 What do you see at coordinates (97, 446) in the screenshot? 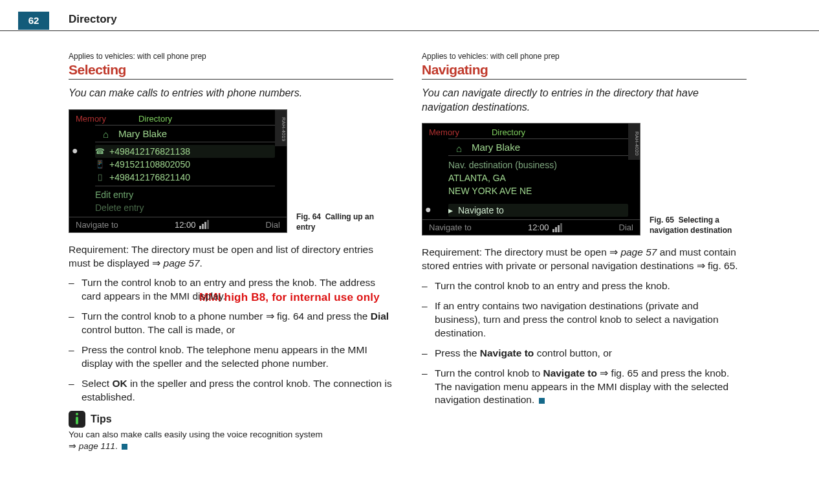
I see `page-ref: page 111` at bounding box center [97, 446].